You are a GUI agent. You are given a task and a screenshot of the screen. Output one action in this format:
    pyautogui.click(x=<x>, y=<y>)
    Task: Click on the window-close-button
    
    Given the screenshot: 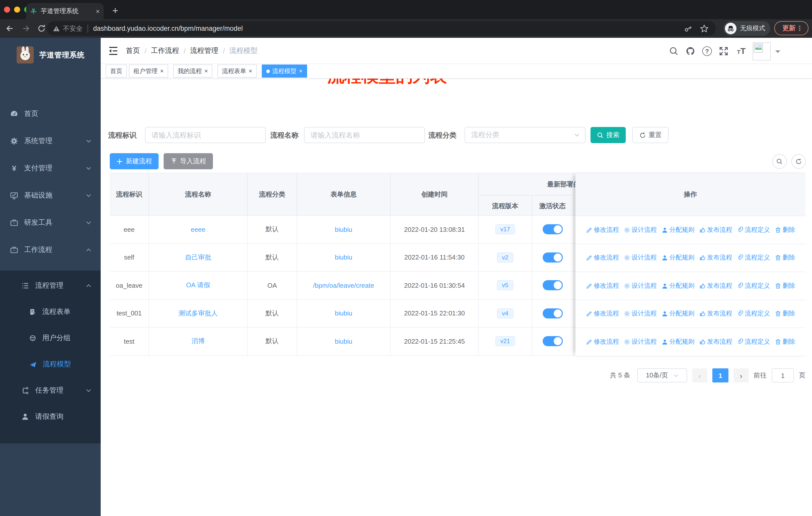 What is the action you would take?
    pyautogui.click(x=7, y=9)
    